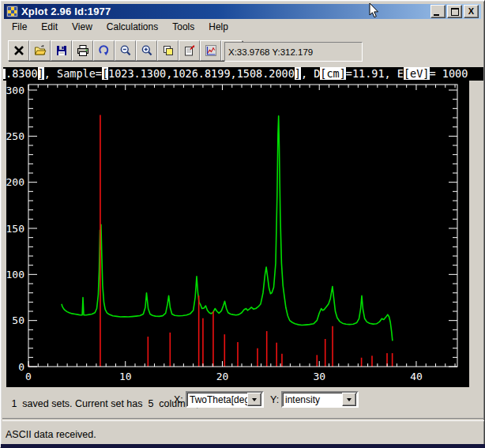 Image resolution: width=485 pixels, height=448 pixels. I want to click on menu-item-file: File, so click(19, 27).